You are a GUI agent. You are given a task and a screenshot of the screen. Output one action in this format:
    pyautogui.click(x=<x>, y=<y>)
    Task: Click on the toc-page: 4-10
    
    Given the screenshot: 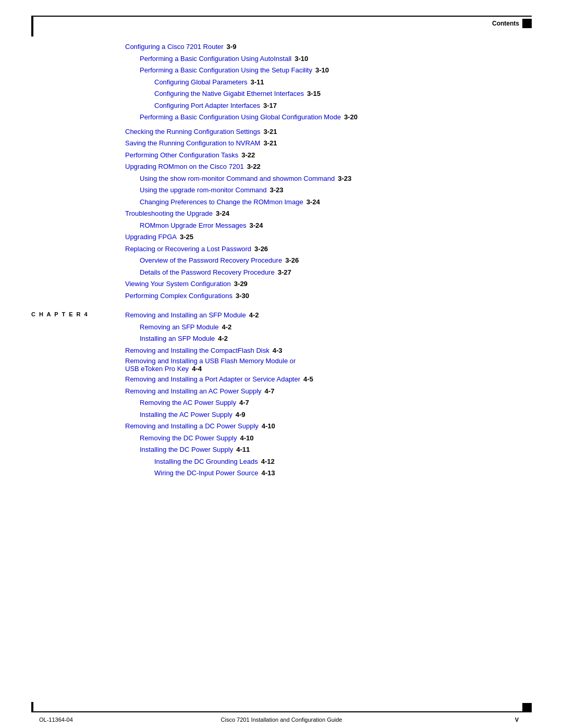 What is the action you would take?
    pyautogui.click(x=268, y=426)
    